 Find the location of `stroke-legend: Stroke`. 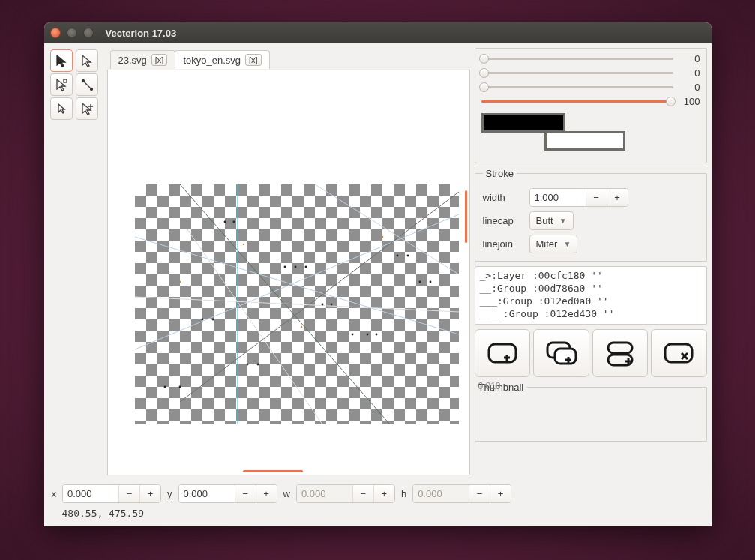

stroke-legend: Stroke is located at coordinates (500, 174).